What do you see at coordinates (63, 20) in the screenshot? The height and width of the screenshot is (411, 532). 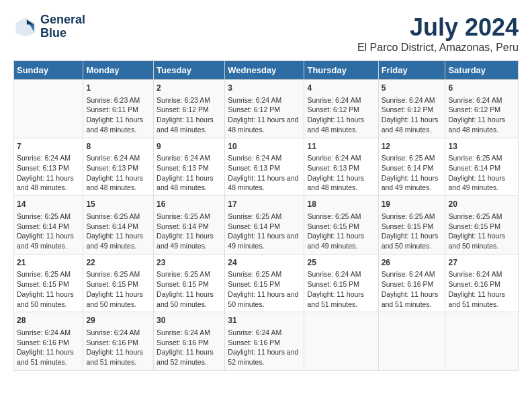 I see `logo-line1: General` at bounding box center [63, 20].